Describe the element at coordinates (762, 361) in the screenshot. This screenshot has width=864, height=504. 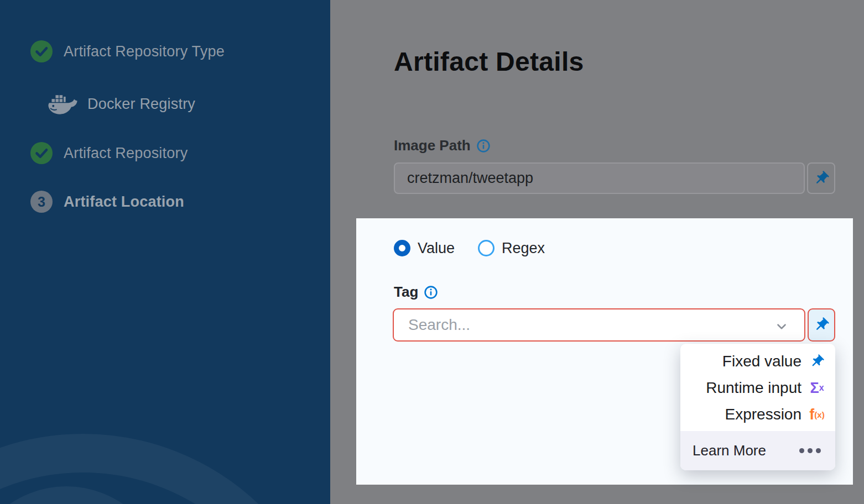
I see `menu-item-label: Fixed value` at that location.